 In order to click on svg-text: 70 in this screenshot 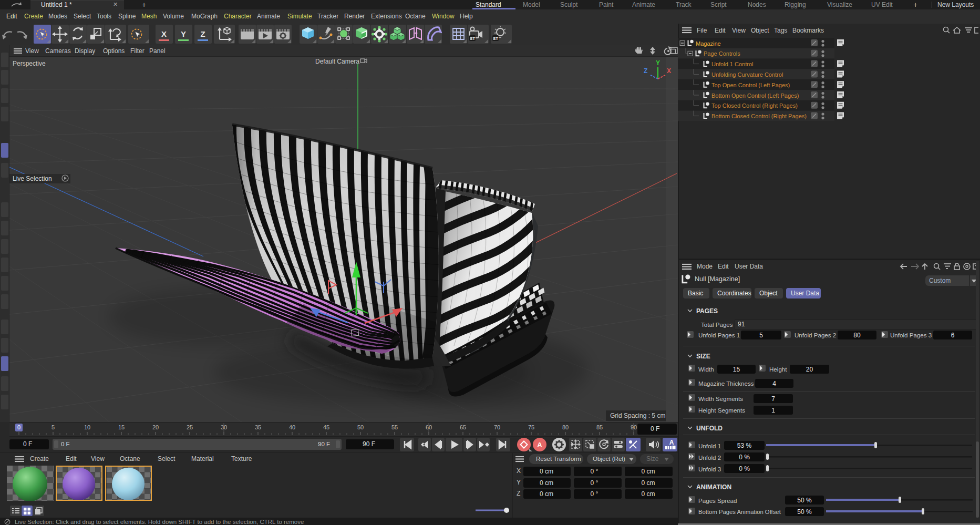, I will do `click(497, 427)`.